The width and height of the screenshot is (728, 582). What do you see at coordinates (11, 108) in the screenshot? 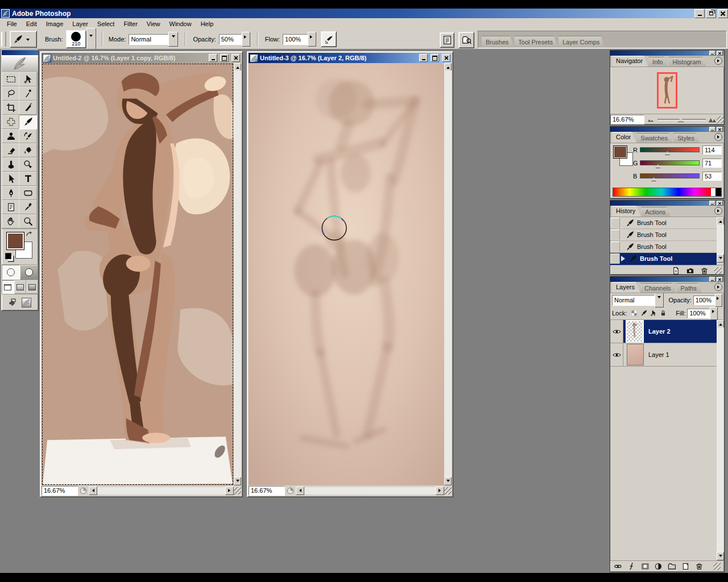
I see `tool-crop` at bounding box center [11, 108].